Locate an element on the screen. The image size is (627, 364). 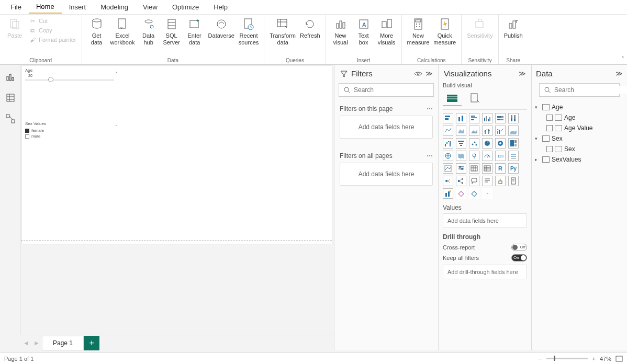
dataverse-button: Dataverse is located at coordinates (221, 28).